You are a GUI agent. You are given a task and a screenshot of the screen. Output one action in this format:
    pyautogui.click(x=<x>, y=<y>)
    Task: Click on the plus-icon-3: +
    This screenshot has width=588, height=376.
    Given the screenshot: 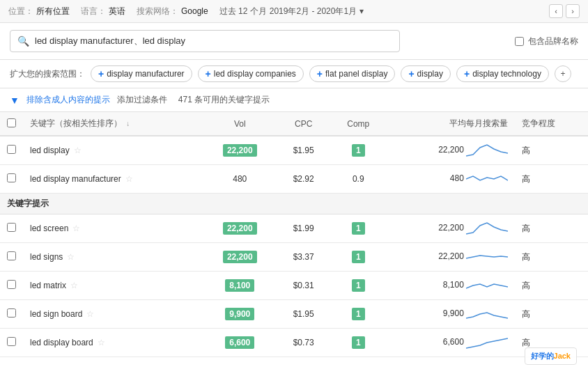 What is the action you would take?
    pyautogui.click(x=320, y=74)
    